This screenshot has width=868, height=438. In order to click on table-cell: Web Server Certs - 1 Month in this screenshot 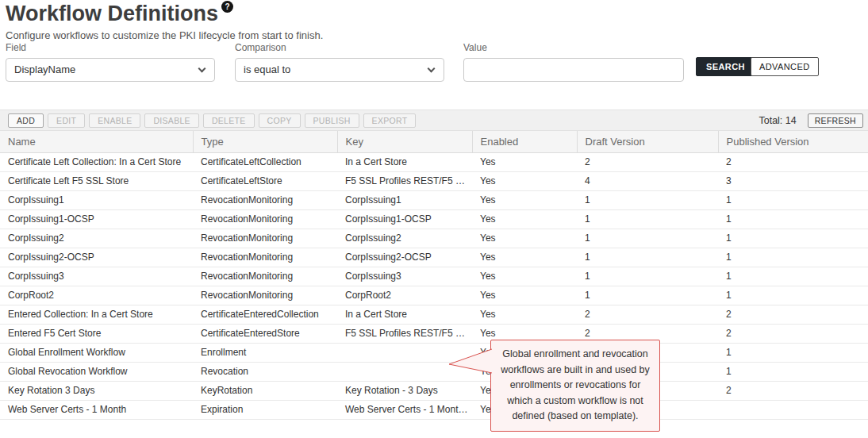, I will do `click(97, 409)`.